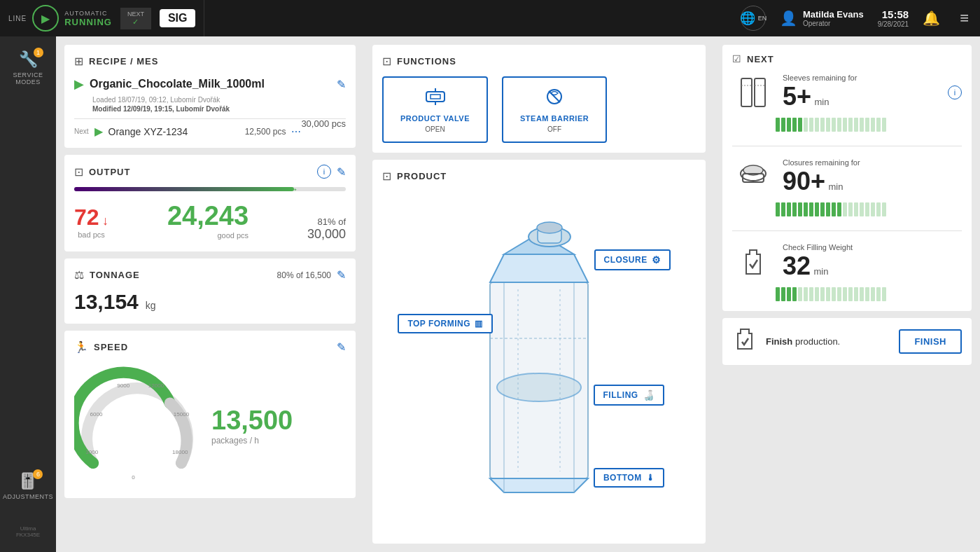 Image resolution: width=980 pixels, height=552 pixels. What do you see at coordinates (872, 262) in the screenshot?
I see `filling-weight-info: Check Filling Weight 32 min` at bounding box center [872, 262].